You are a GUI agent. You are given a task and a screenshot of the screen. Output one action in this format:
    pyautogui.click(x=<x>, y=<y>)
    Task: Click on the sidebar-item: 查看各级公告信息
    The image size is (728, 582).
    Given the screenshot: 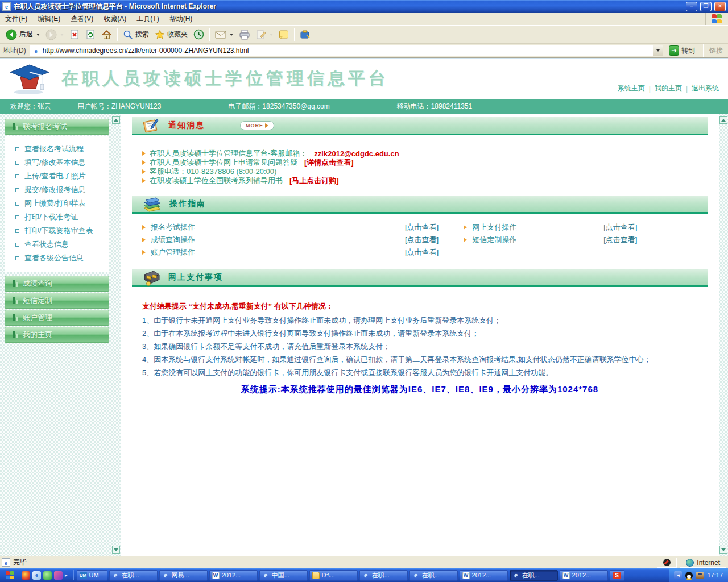 What is the action you would take?
    pyautogui.click(x=57, y=258)
    